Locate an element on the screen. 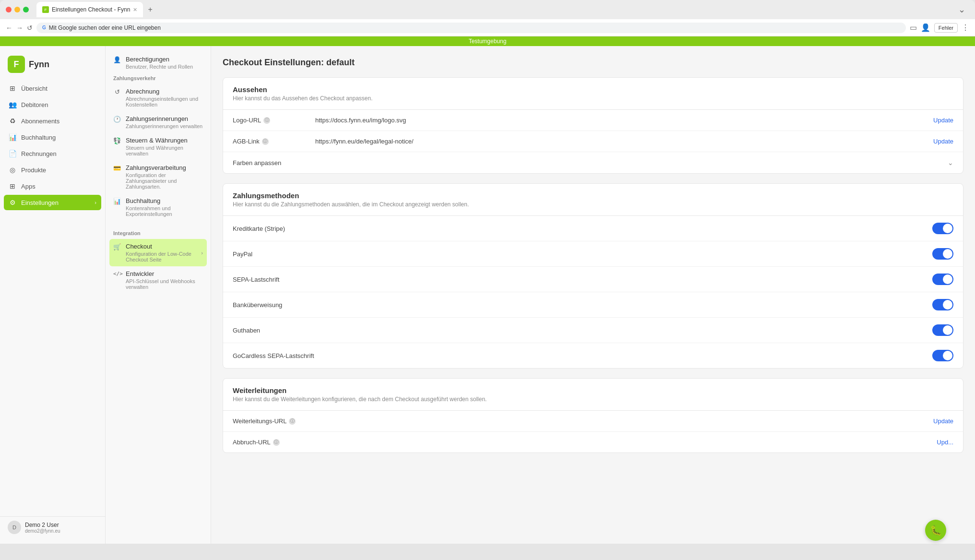  sidebar2-sublabel-checkout: Konfiguration der Low-Code Checkout Seit… is located at coordinates (161, 257).